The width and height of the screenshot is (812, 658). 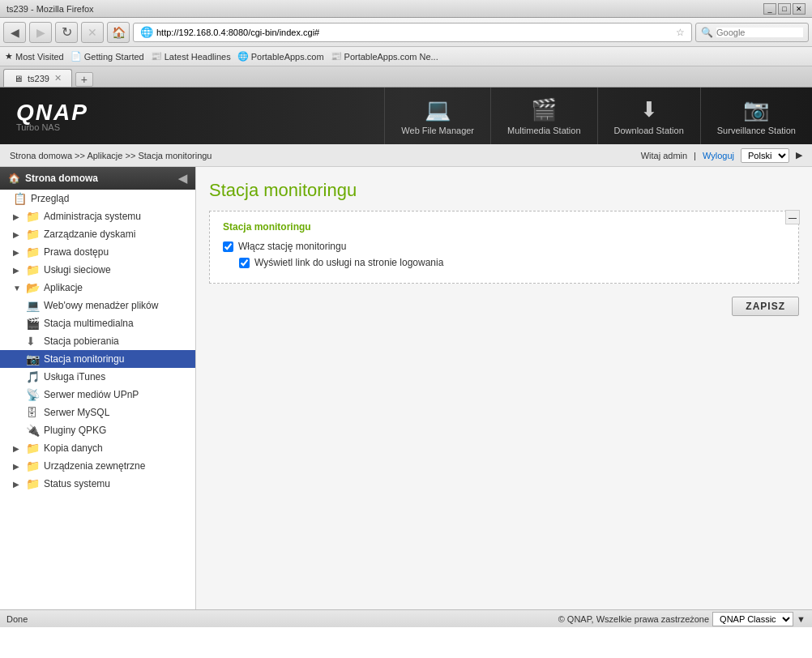 I want to click on page-icon: 📄, so click(x=76, y=57).